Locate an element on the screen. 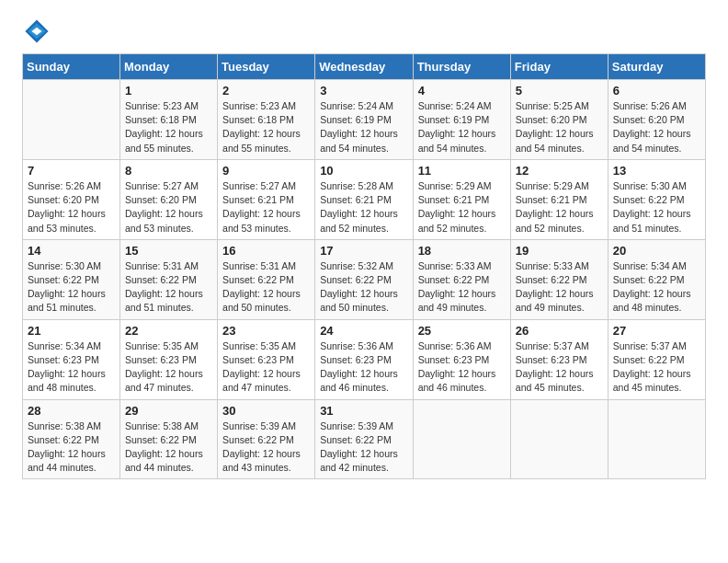 The height and width of the screenshot is (563, 728). calendar-cell: 25Sunrise: 5:36 AM Sunset: 6:23 PM Dayli… is located at coordinates (461, 359).